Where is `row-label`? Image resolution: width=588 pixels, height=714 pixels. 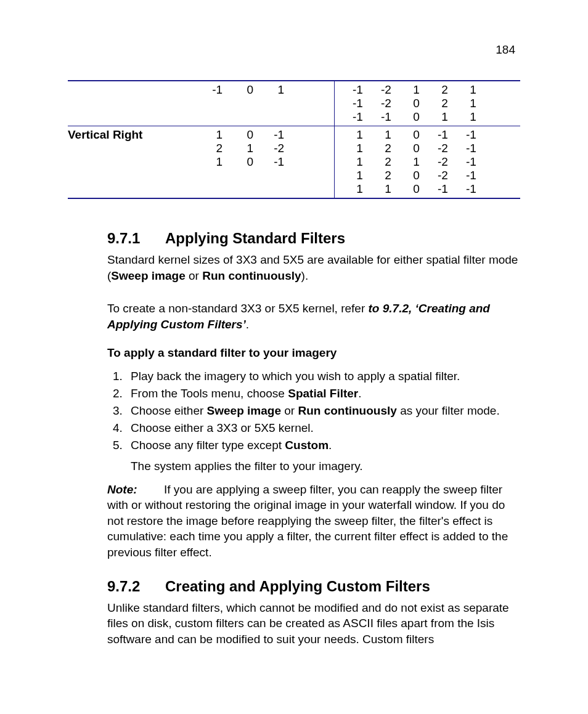
row-label is located at coordinates (129, 103).